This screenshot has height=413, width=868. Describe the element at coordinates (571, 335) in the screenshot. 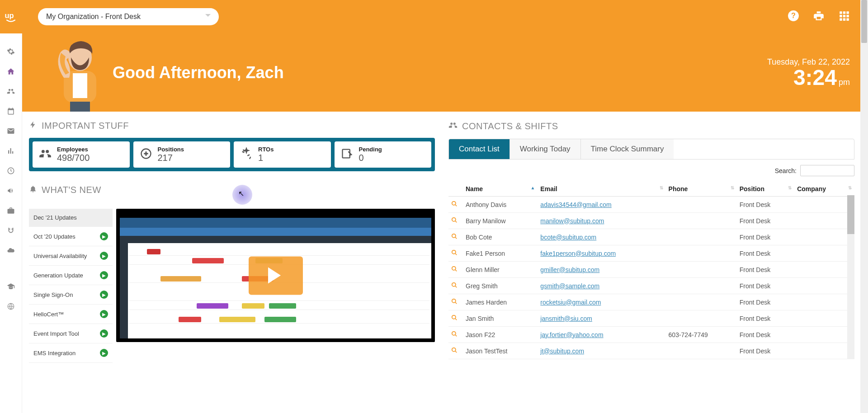

I see `email-link: jay.fortier@yahoo.com` at that location.